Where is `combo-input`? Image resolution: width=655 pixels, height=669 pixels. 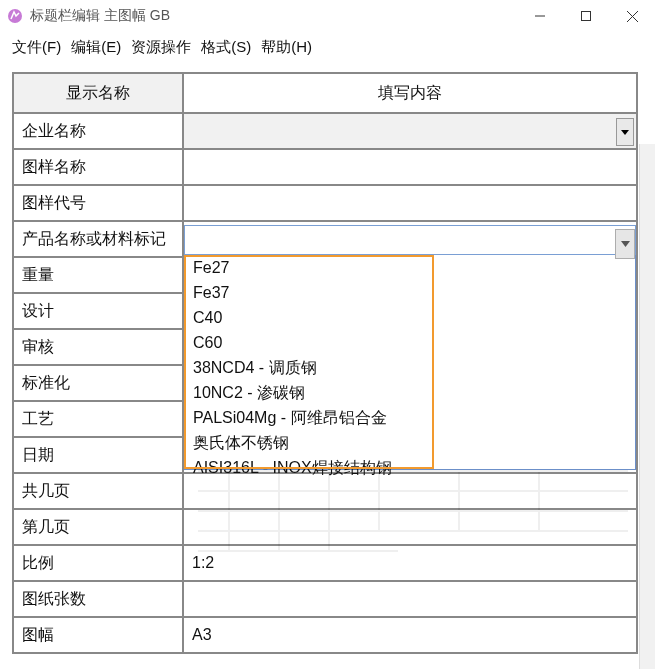 combo-input is located at coordinates (410, 240).